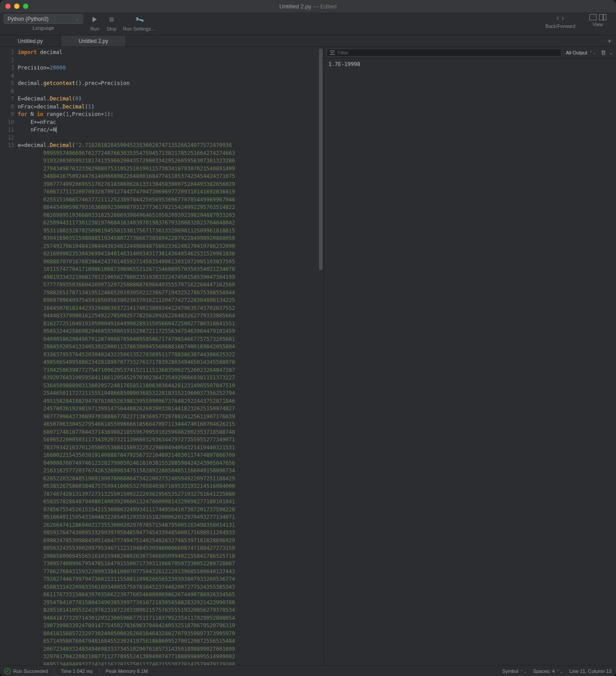 Image resolution: width=616 pixels, height=676 pixels. I want to click on nav-group: ‹ › Back/Forward, so click(560, 21).